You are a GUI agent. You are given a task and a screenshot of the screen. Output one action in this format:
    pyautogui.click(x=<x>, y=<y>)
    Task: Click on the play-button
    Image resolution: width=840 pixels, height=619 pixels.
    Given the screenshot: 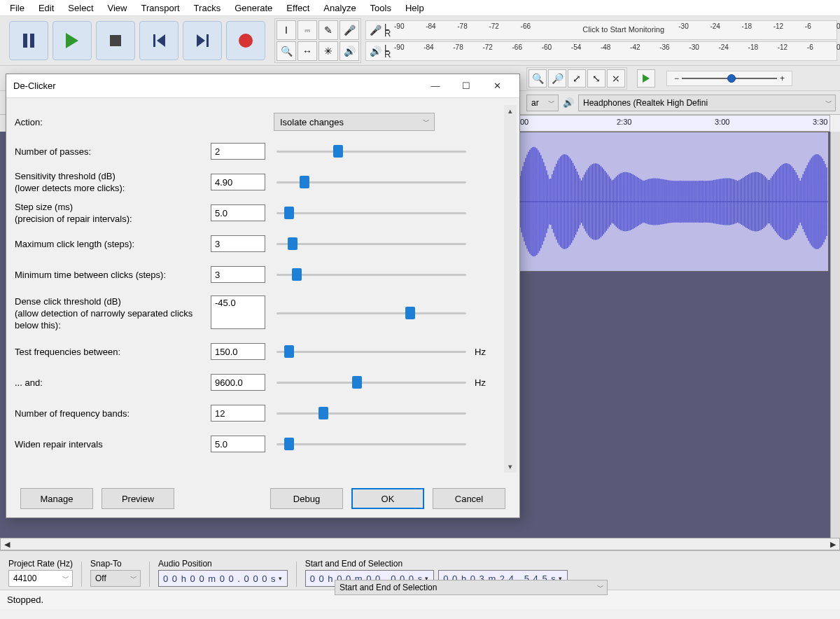 What is the action you would take?
    pyautogui.click(x=72, y=41)
    